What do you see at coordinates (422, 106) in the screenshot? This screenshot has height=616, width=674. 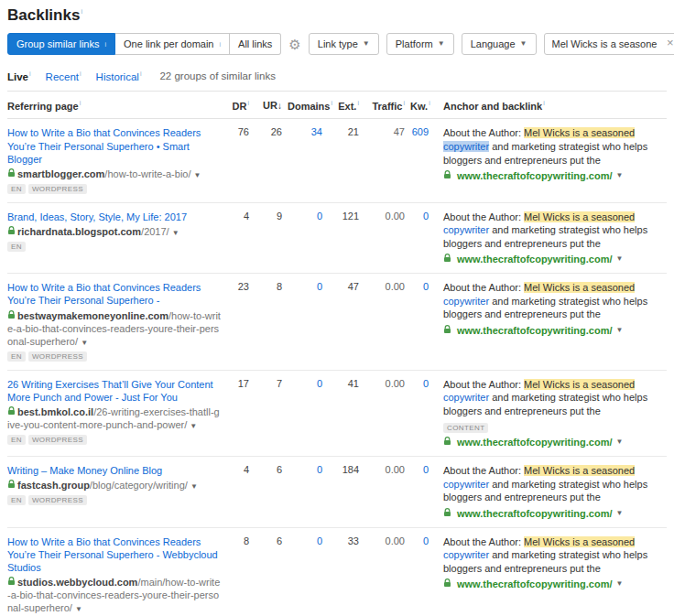 I see `header-kw: Kw.i` at bounding box center [422, 106].